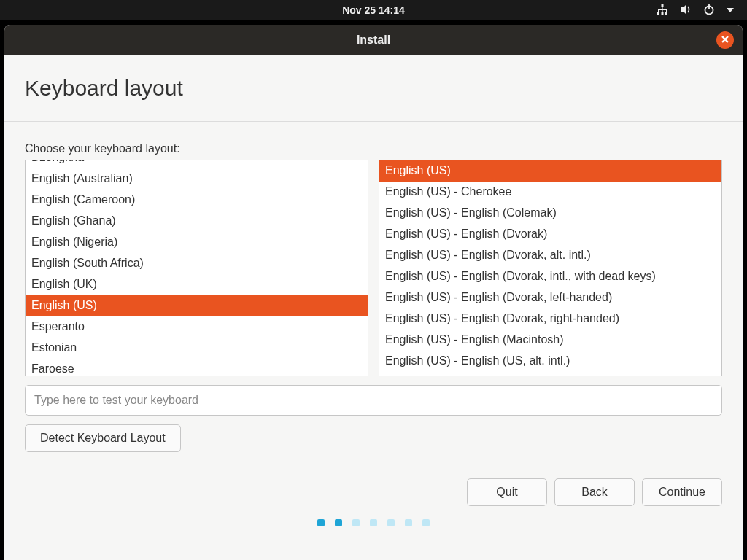 This screenshot has height=560, width=747. Describe the element at coordinates (682, 492) in the screenshot. I see `continue-label: Continue` at that location.